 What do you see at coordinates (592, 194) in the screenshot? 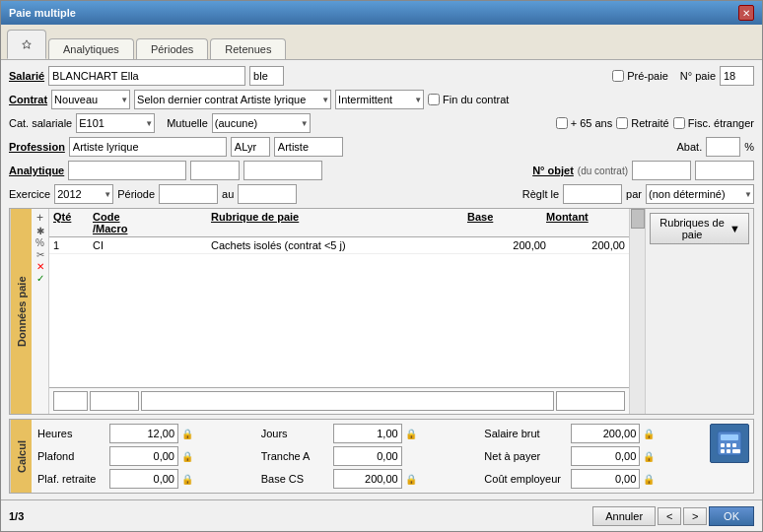
I see `reglt-le-input` at bounding box center [592, 194].